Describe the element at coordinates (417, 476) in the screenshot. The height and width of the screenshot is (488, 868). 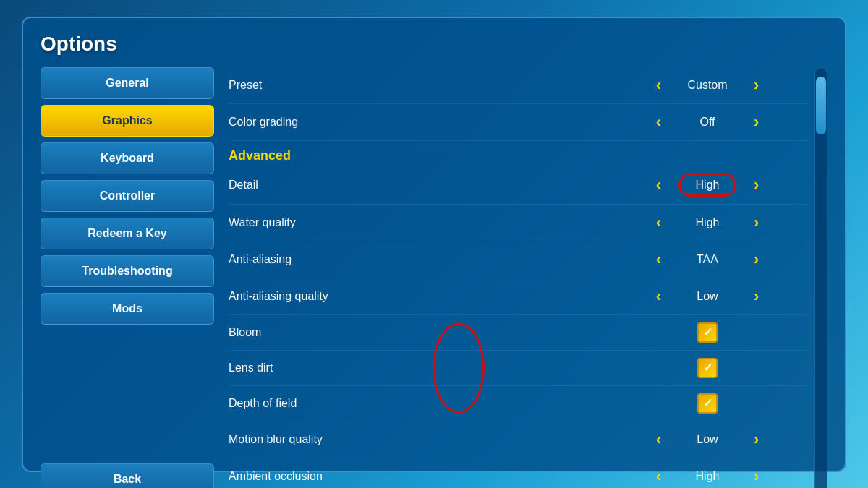
I see `ambient-occlusion-label: Ambient occlusion` at that location.